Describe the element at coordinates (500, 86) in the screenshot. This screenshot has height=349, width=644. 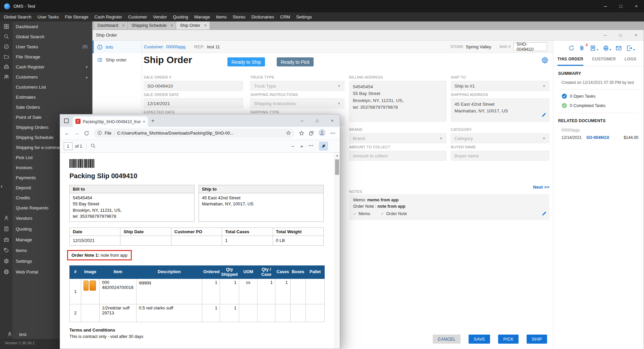
I see `ship-to-select: Ship to #1▼` at that location.